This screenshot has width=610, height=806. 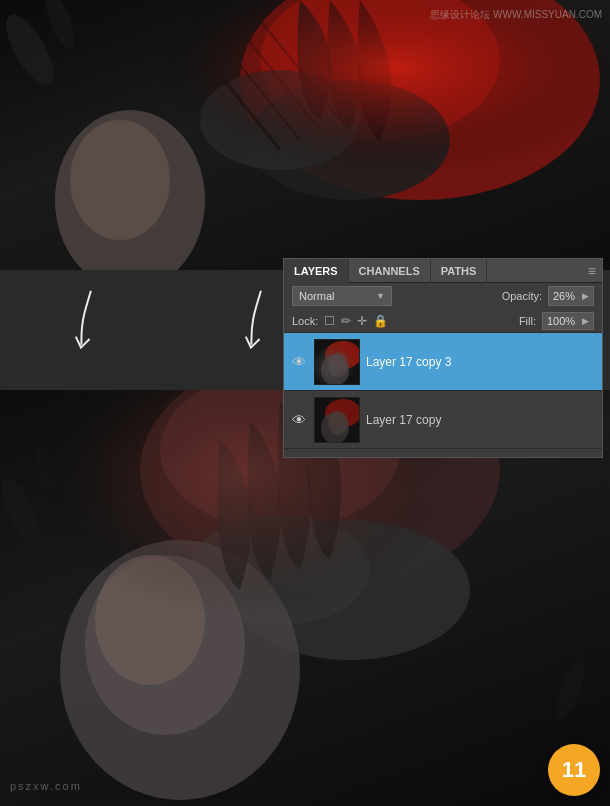 I want to click on panel-tabs: LAYERS CHANNELS PATHS ≡, so click(x=443, y=271).